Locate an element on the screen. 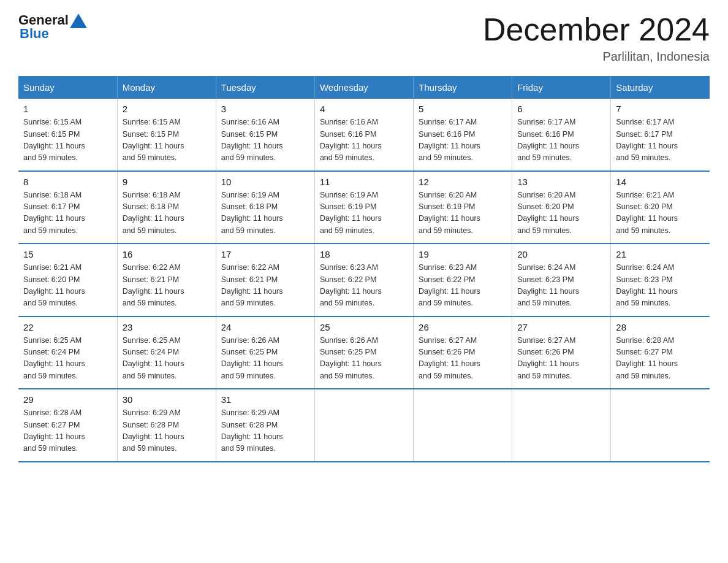 The height and width of the screenshot is (563, 728). day-number: 30 is located at coordinates (167, 400).